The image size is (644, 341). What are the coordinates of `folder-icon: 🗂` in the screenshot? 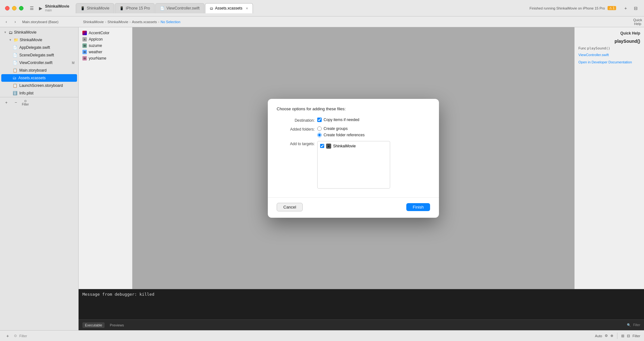 It's located at (11, 32).